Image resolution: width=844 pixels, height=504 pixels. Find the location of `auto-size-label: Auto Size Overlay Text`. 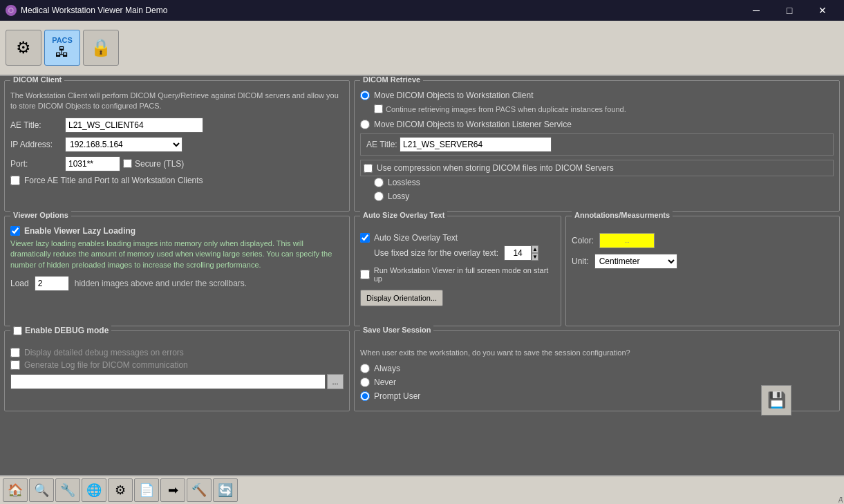

auto-size-label: Auto Size Overlay Text is located at coordinates (416, 238).